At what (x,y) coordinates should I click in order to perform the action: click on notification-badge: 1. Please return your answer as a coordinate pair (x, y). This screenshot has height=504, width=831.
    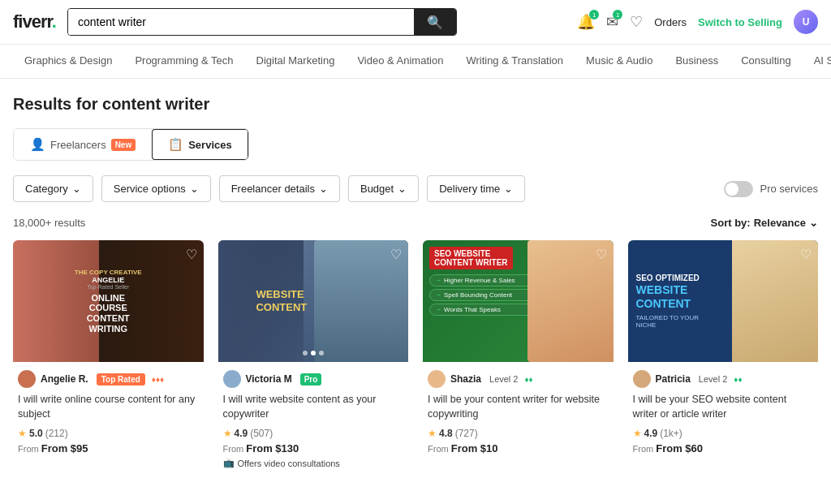
    Looking at the image, I should click on (594, 15).